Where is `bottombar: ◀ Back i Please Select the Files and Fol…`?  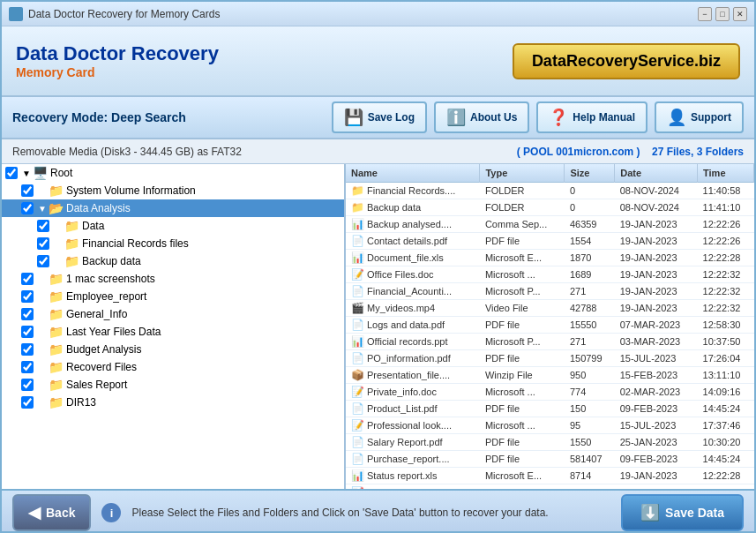 bottombar: ◀ Back i Please Select the Files and Fol… is located at coordinates (378, 511).